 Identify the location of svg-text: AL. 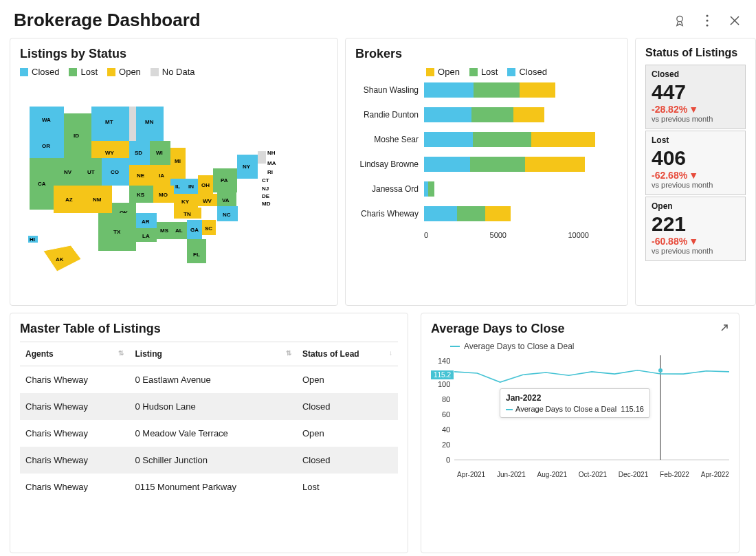
(179, 231).